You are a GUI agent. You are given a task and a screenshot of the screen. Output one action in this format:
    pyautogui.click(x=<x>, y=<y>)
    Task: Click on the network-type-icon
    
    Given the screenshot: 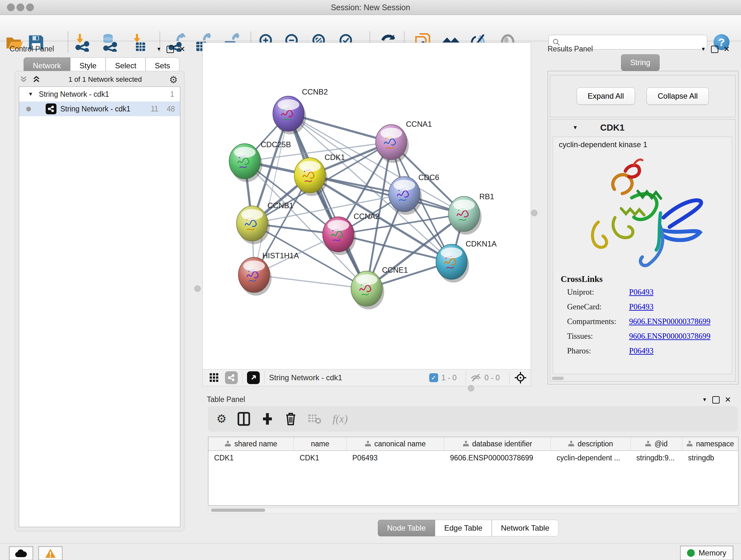 What is the action you would take?
    pyautogui.click(x=231, y=378)
    